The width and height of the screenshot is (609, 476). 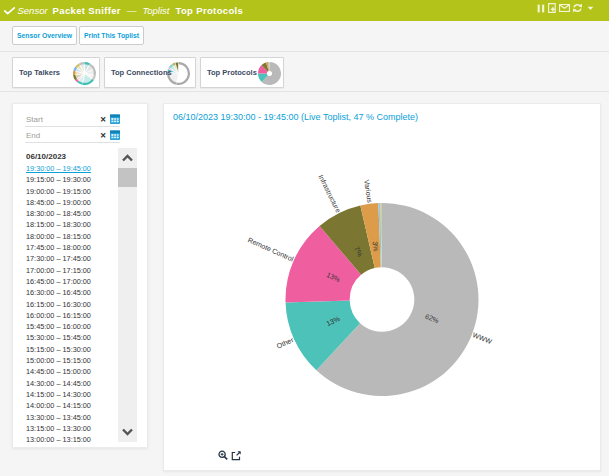 I want to click on time-range-item: 17:30:00 – 17:45:00, so click(x=72, y=258).